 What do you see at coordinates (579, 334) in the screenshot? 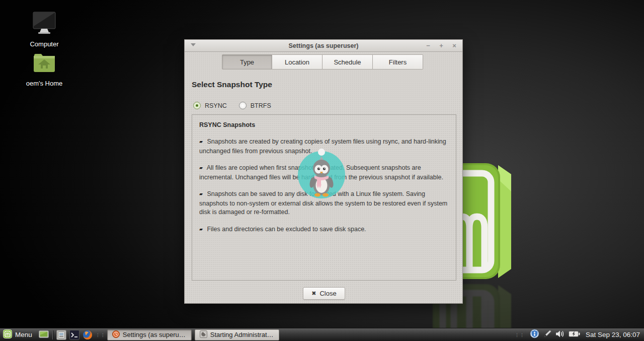
I see `system-tray: ⋮⋮` at bounding box center [579, 334].